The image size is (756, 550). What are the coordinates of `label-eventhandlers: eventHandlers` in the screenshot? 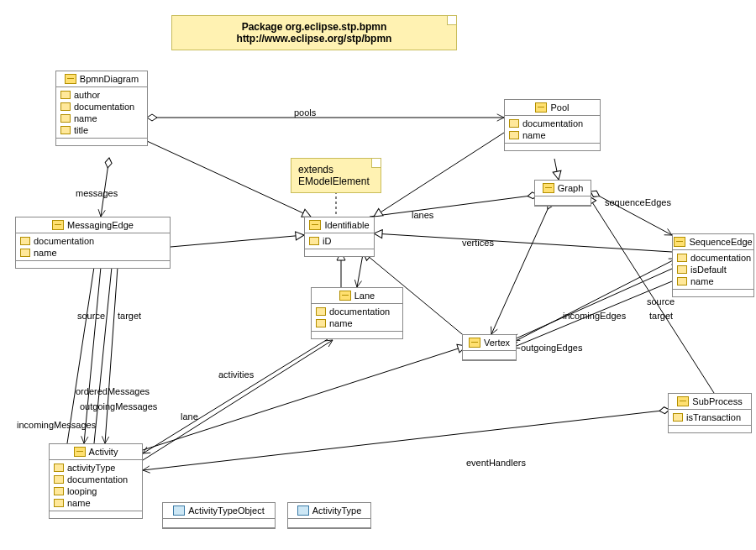 It's located at (496, 463).